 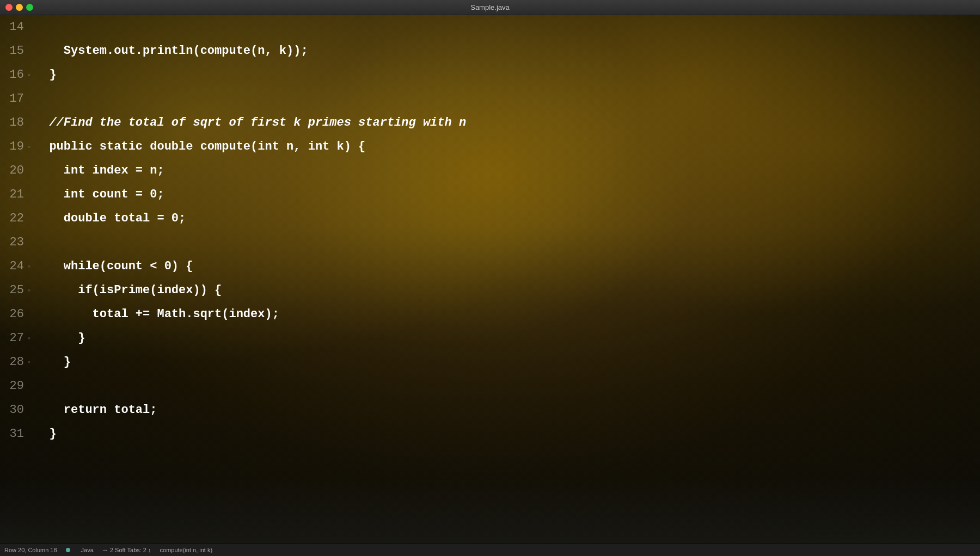 I want to click on line-number-26: 26, so click(x=16, y=314).